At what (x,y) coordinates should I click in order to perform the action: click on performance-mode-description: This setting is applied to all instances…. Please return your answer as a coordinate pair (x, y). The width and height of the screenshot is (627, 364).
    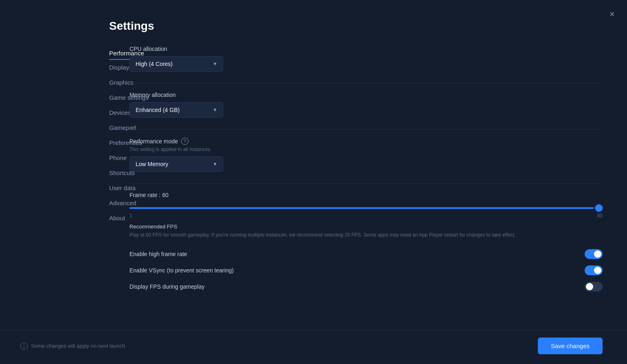
    Looking at the image, I should click on (366, 149).